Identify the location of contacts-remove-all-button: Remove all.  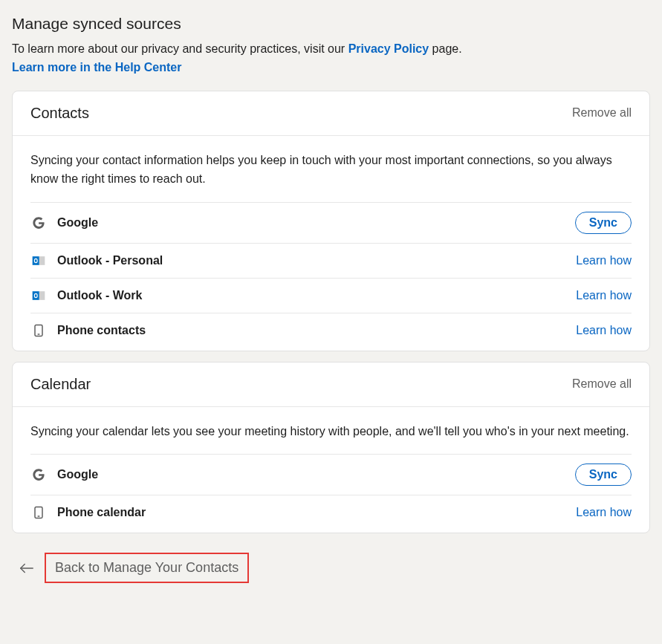
(602, 113).